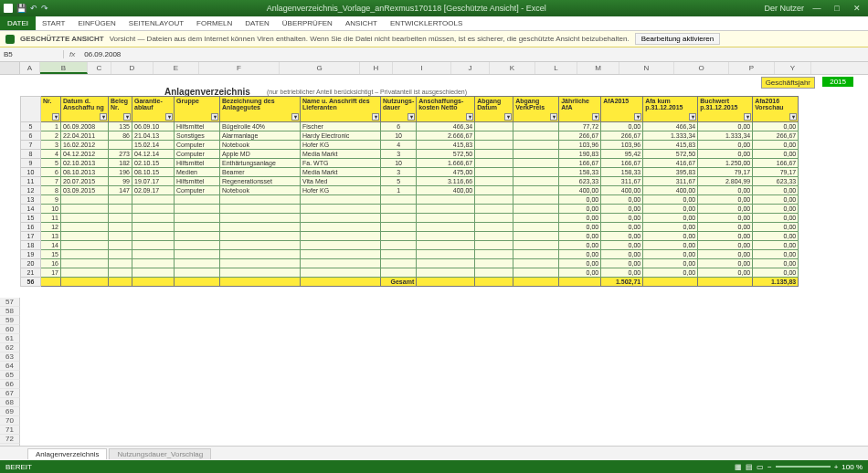 This screenshot has height=473, width=868. Describe the element at coordinates (121, 173) in the screenshot. I see `cell: 196` at that location.